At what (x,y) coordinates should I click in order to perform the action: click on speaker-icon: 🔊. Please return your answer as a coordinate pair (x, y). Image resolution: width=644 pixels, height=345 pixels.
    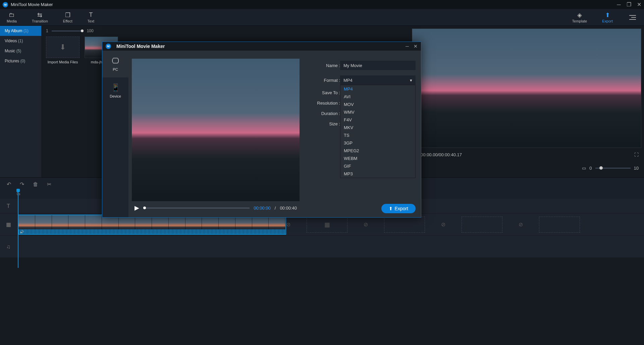
    Looking at the image, I should click on (22, 232).